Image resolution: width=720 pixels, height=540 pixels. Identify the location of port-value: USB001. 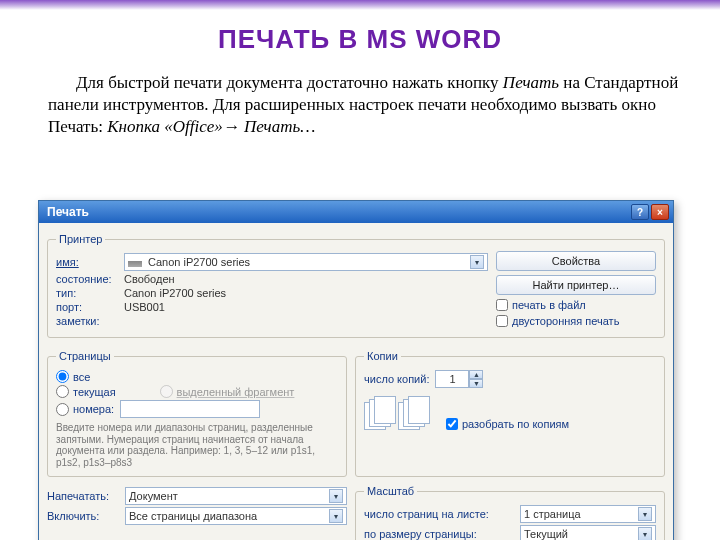
(144, 307).